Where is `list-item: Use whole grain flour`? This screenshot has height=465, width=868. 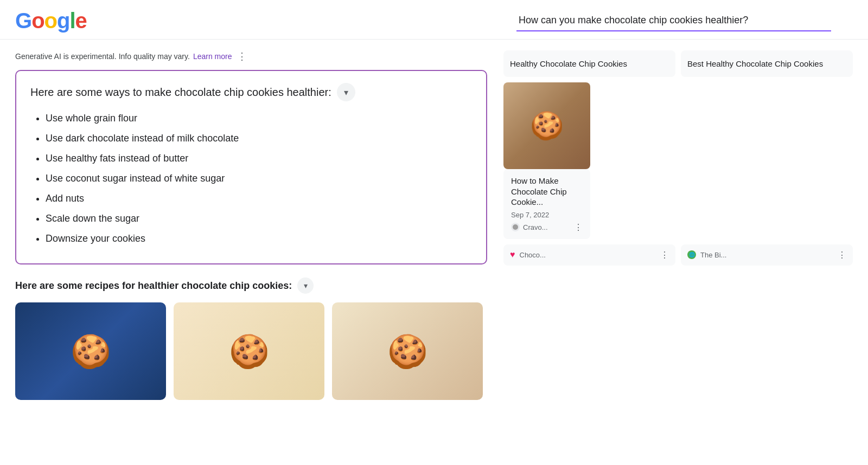 list-item: Use whole grain flour is located at coordinates (259, 118).